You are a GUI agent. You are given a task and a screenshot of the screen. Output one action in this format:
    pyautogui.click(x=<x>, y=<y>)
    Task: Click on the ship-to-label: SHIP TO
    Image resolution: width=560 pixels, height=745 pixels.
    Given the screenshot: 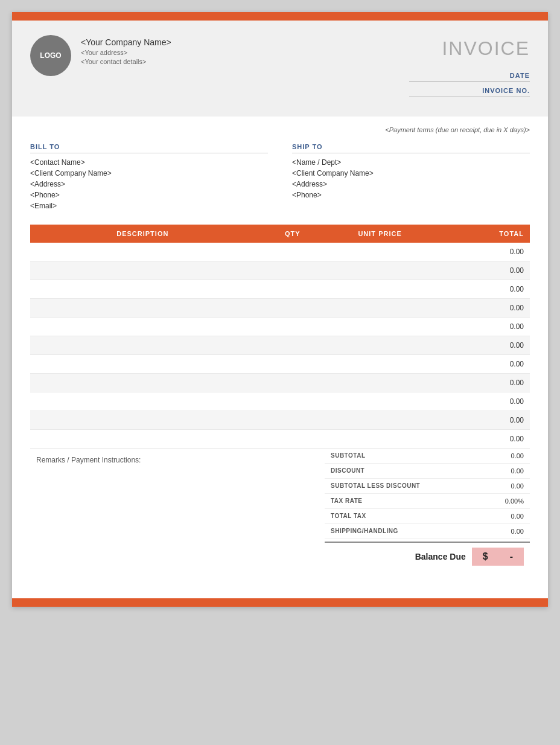 What is the action you would take?
    pyautogui.click(x=411, y=149)
    